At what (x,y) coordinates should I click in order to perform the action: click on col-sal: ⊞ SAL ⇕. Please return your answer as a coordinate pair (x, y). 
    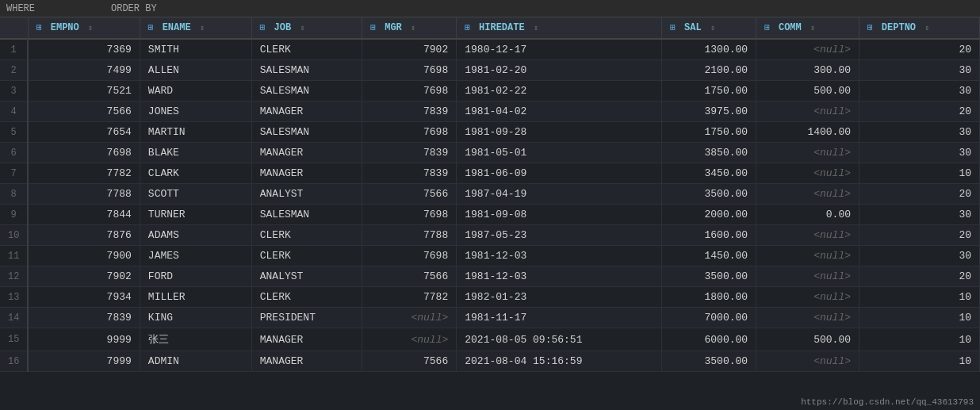
    Looking at the image, I should click on (709, 29).